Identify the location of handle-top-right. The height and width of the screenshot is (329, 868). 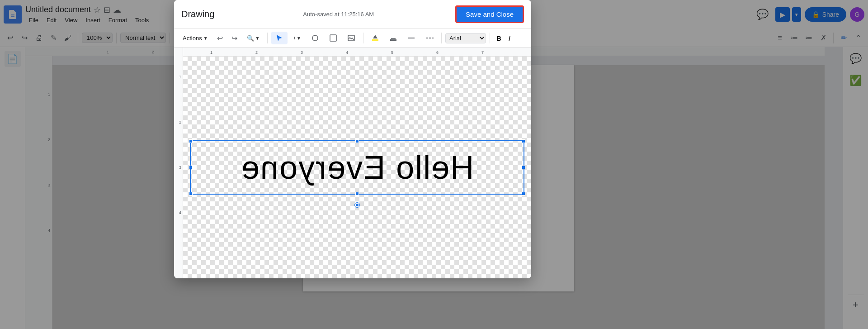
(524, 141).